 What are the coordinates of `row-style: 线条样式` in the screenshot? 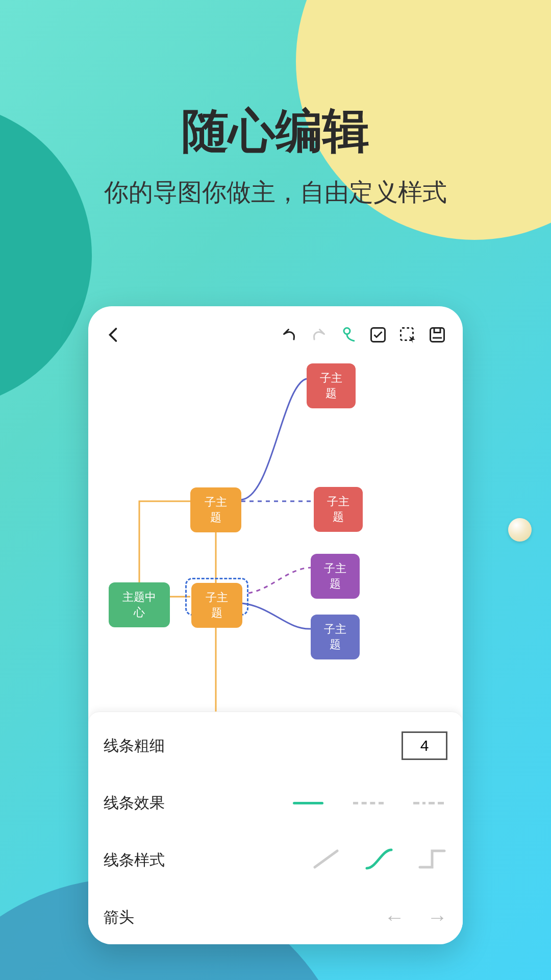 It's located at (276, 860).